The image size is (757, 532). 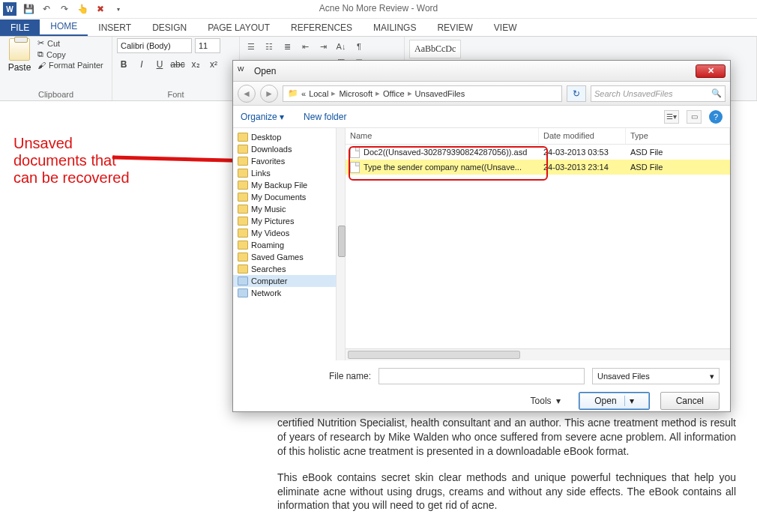 I want to click on indent-dec-button: ⇤, so click(x=305, y=46).